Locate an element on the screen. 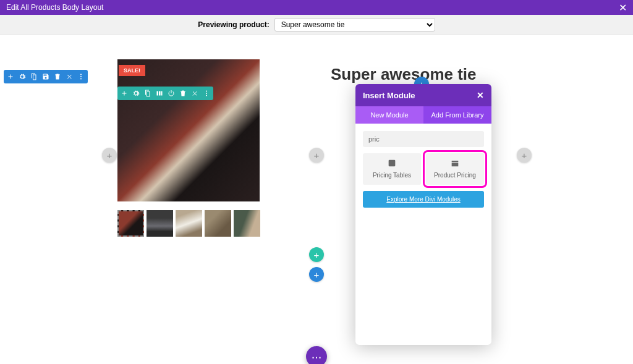  floating-action-button: ··· is located at coordinates (316, 355).